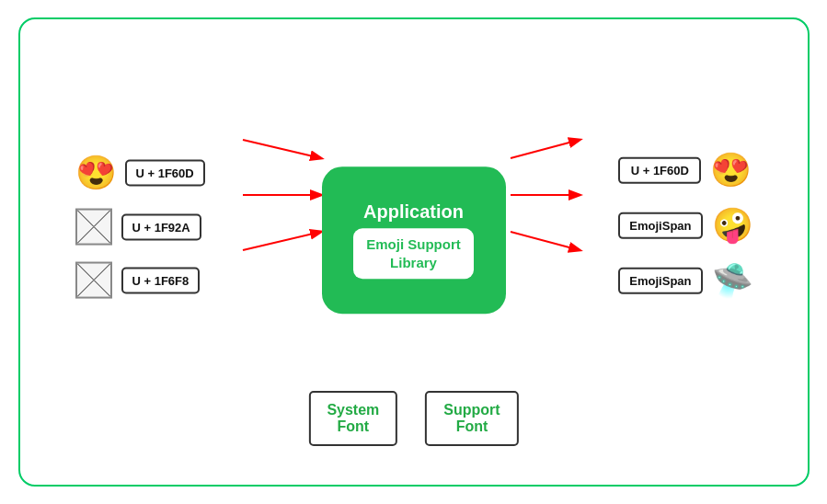  What do you see at coordinates (684, 225) in the screenshot?
I see `right-outputs: U + 1F60D 😍 EmojiSpan 🤪 EmojiSpan 🛸` at bounding box center [684, 225].